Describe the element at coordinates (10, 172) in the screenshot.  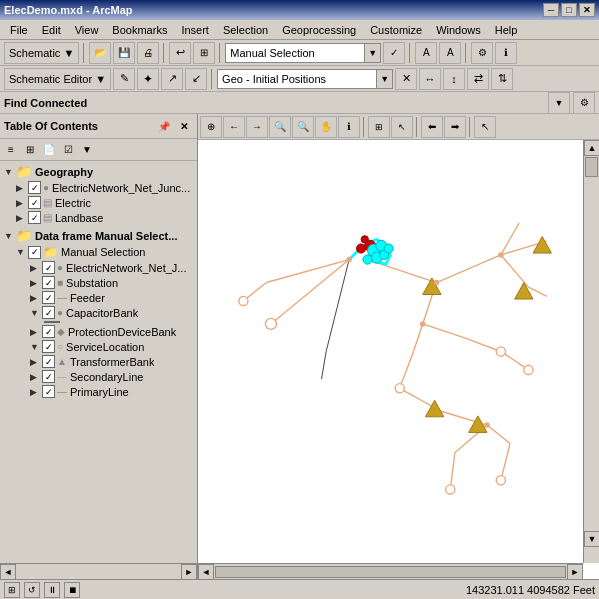
I see `geography-expander: ▼` at that location.